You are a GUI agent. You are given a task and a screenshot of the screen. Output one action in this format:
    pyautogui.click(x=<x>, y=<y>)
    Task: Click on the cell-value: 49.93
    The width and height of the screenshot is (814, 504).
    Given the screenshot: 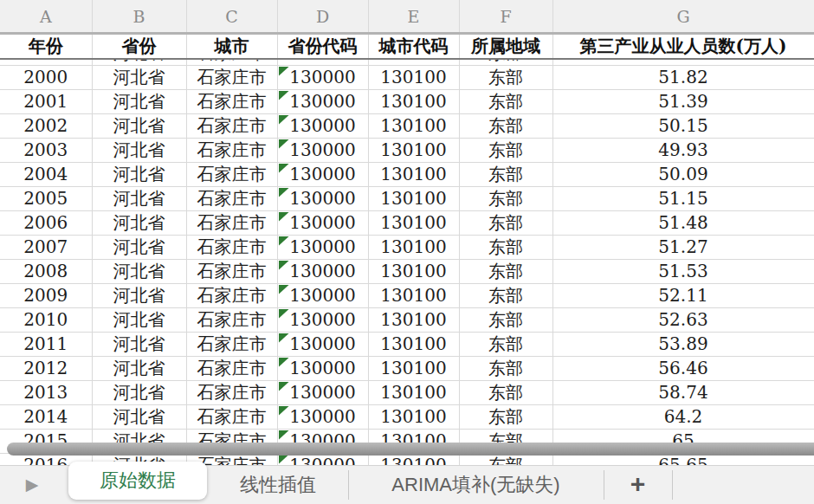 What is the action you would take?
    pyautogui.click(x=683, y=151)
    